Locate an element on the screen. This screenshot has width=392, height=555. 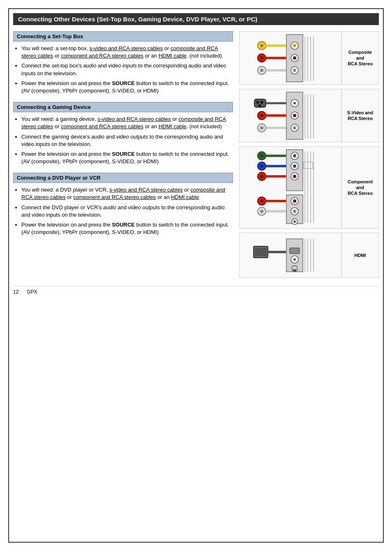
hdmi-label-text: HDMI is located at coordinates (360, 255).